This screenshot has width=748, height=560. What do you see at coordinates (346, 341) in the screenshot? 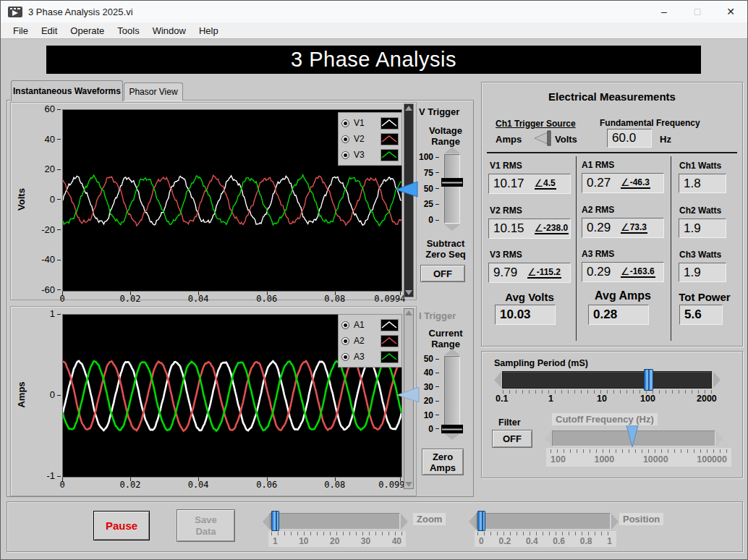
I see `a2-visibility-radio` at bounding box center [346, 341].